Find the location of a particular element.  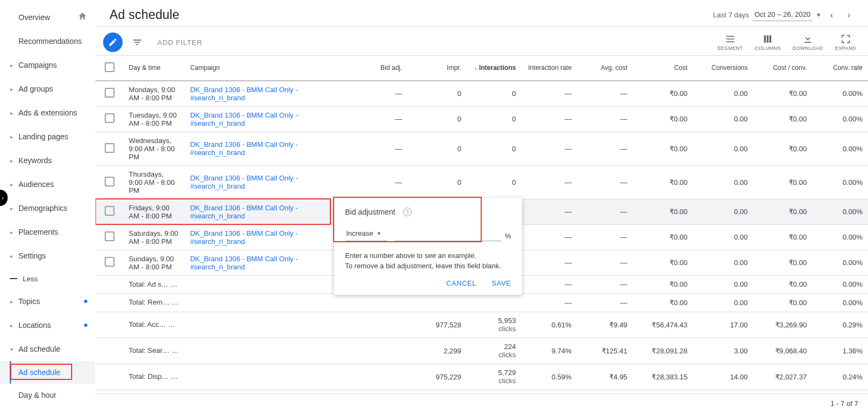

cell-avg: — is located at coordinates (605, 262).